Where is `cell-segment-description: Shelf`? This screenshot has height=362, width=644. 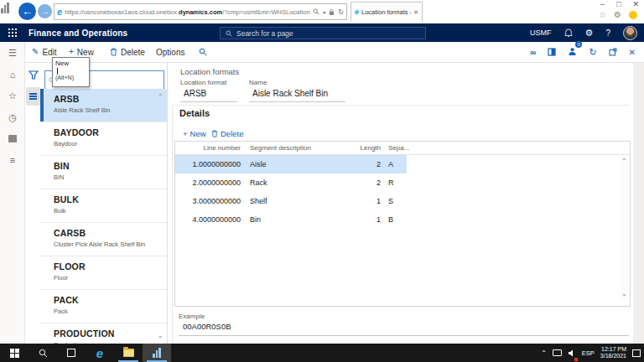
cell-segment-description: Shelf is located at coordinates (289, 201).